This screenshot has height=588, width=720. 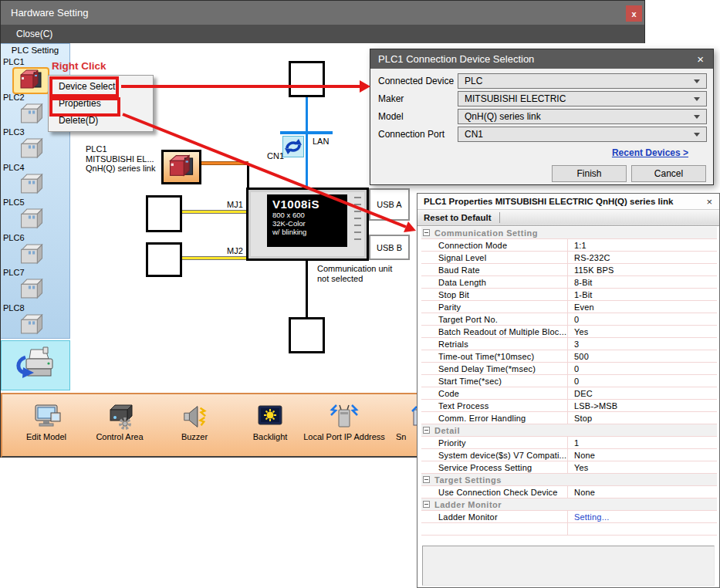 What do you see at coordinates (495, 418) in the screenshot?
I see `property-name: Comm. Error Handling` at bounding box center [495, 418].